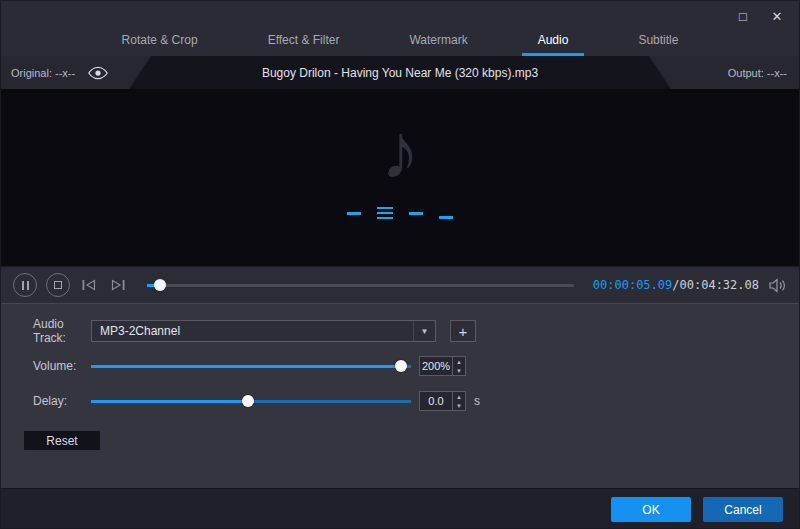  What do you see at coordinates (554, 40) in the screenshot?
I see `tab-audio: Audio` at bounding box center [554, 40].